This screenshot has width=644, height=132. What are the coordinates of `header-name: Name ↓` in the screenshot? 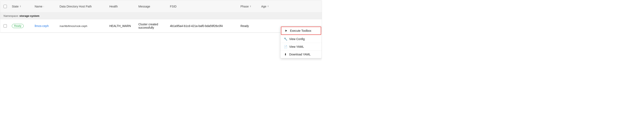 It's located at (46, 6).